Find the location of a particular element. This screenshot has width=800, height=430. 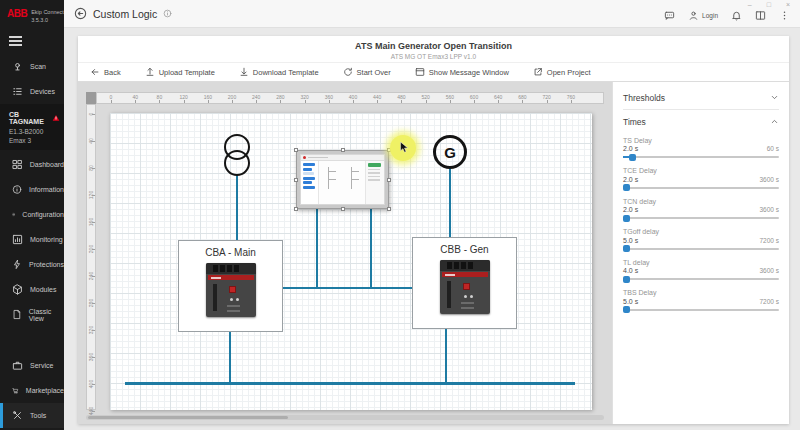

node-cbb-gen: CBB - Gen is located at coordinates (464, 283).